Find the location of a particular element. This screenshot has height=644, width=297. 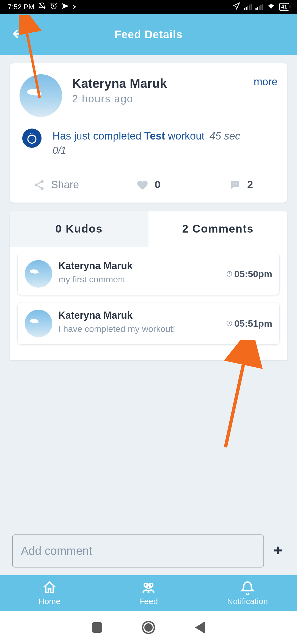

comment-item: Kateryna Maruk I have completed my worko… is located at coordinates (148, 323).